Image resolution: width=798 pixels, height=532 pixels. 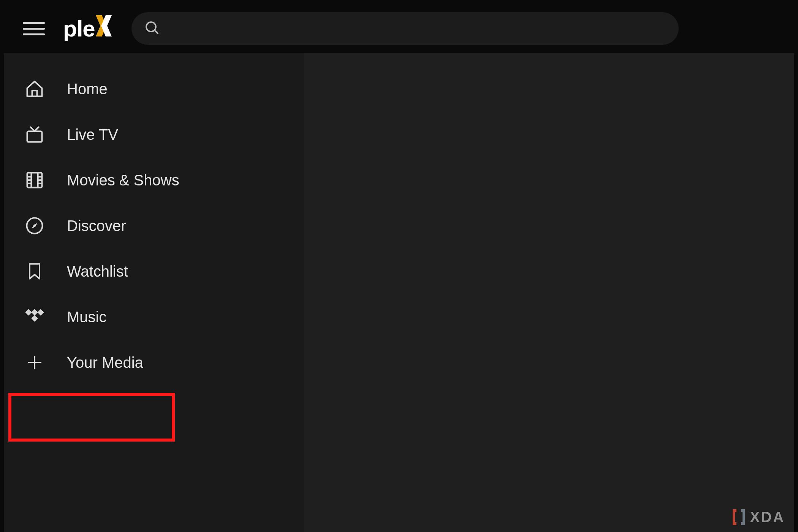 What do you see at coordinates (154, 271) in the screenshot?
I see `sidebar-item-watchlist: Watchlist` at bounding box center [154, 271].